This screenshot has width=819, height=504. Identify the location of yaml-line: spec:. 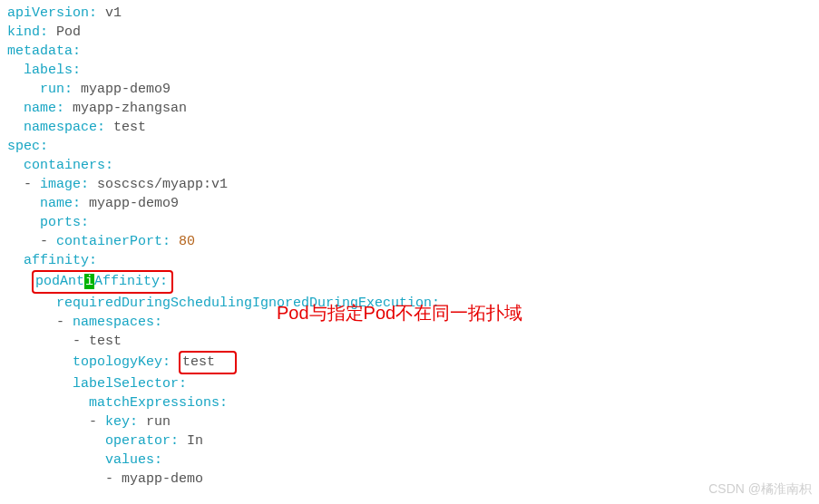
(410, 147).